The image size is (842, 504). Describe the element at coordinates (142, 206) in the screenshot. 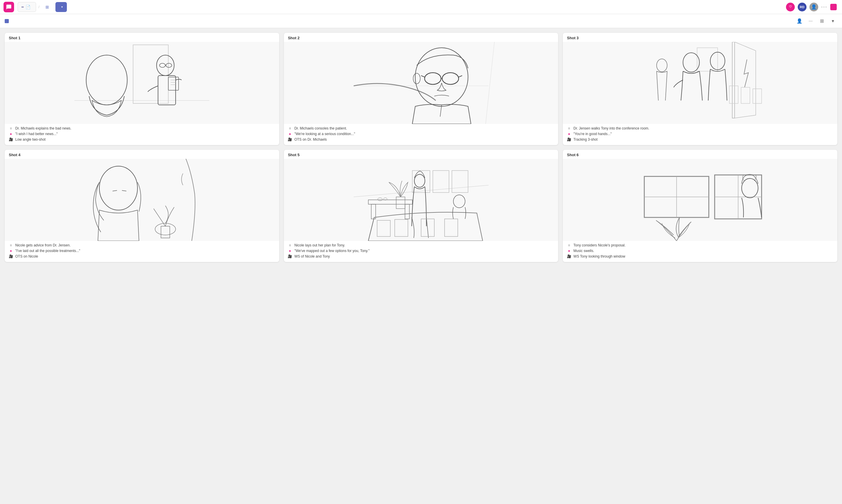

I see `shot-card-4: Shot 4 ≡ Nicole gets advice from Dr. Jen…` at that location.